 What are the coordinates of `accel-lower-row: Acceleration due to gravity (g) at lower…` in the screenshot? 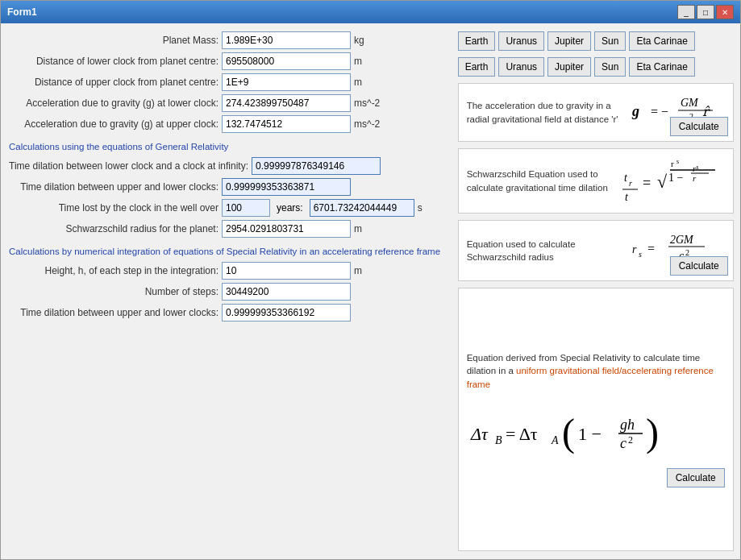 It's located at (229, 103).